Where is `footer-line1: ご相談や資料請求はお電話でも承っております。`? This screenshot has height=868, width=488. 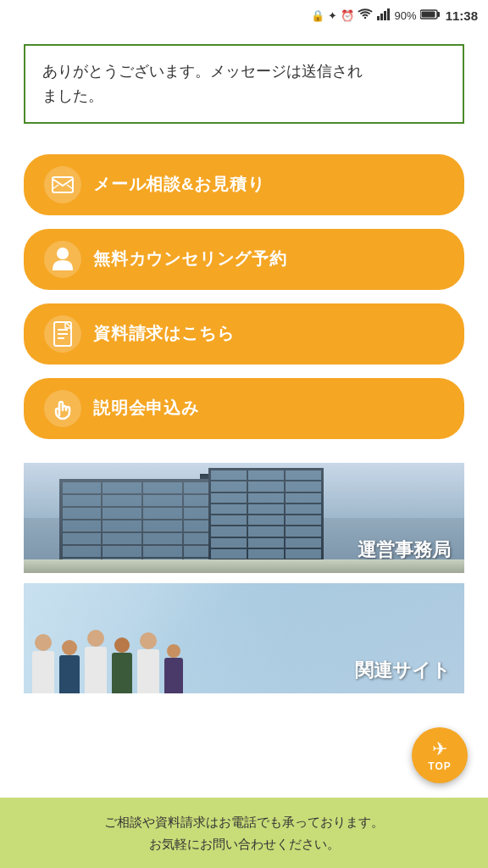
footer-line1: ご相談や資料請求はお電話でも承っております。 is located at coordinates (244, 822).